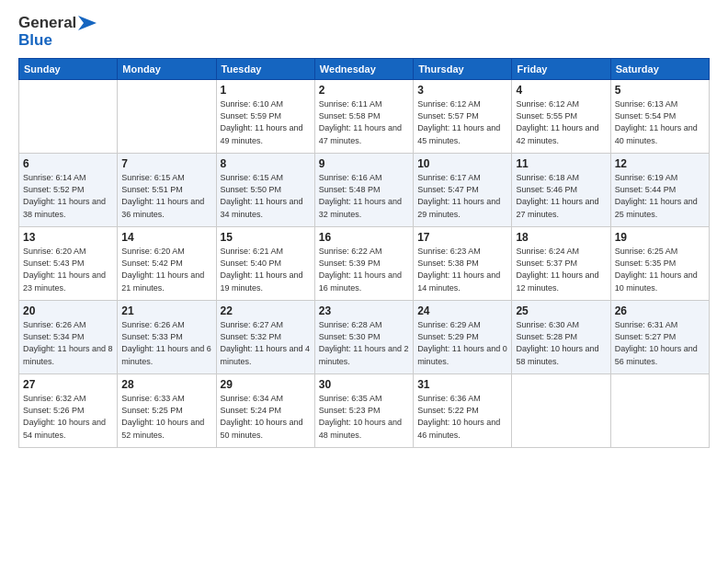  What do you see at coordinates (266, 164) in the screenshot?
I see `day-number: 8` at bounding box center [266, 164].